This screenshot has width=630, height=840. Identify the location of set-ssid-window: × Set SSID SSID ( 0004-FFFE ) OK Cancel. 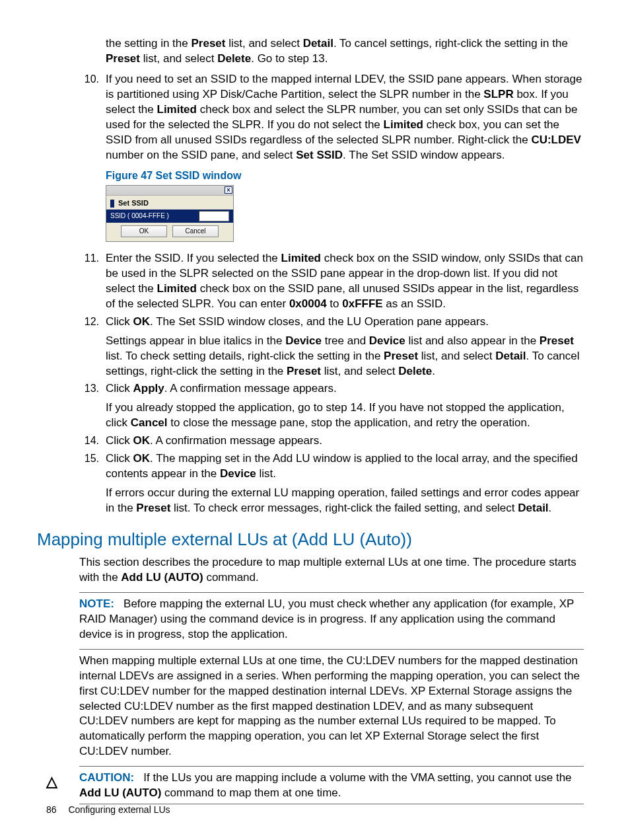
(170, 213).